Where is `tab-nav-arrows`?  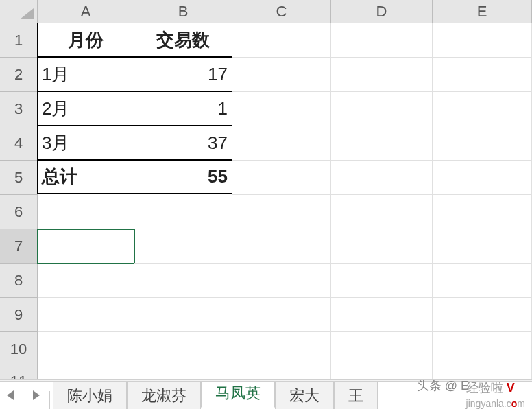 tab-nav-arrows is located at coordinates (20, 395).